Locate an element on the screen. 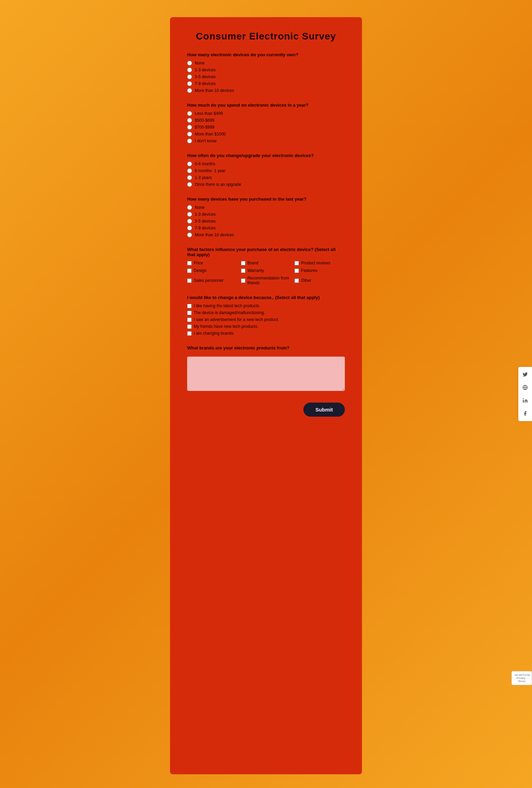 This screenshot has height=788, width=532. brands-textarea is located at coordinates (266, 374).